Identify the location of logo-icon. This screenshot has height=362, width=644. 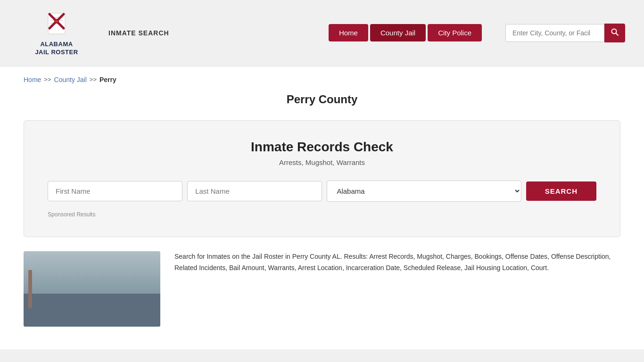
(57, 24).